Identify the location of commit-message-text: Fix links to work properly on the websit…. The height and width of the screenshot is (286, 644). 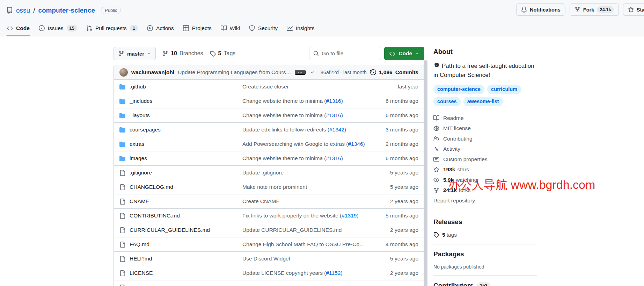
(292, 215).